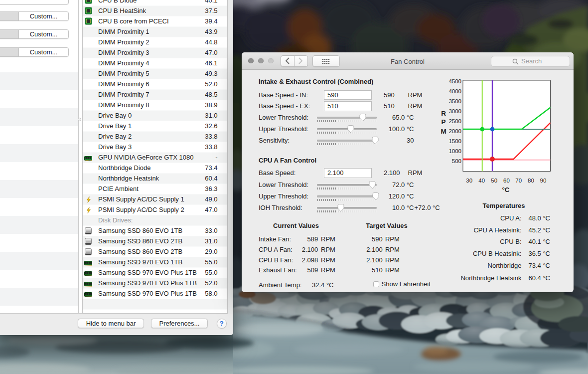 Image resolution: width=588 pixels, height=374 pixels. I want to click on svg-text: 500, so click(456, 161).